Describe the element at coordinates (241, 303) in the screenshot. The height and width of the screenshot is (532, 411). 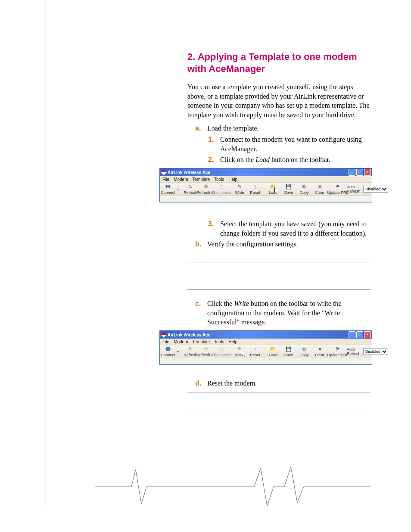
I see `step-c-italic: Write` at that location.